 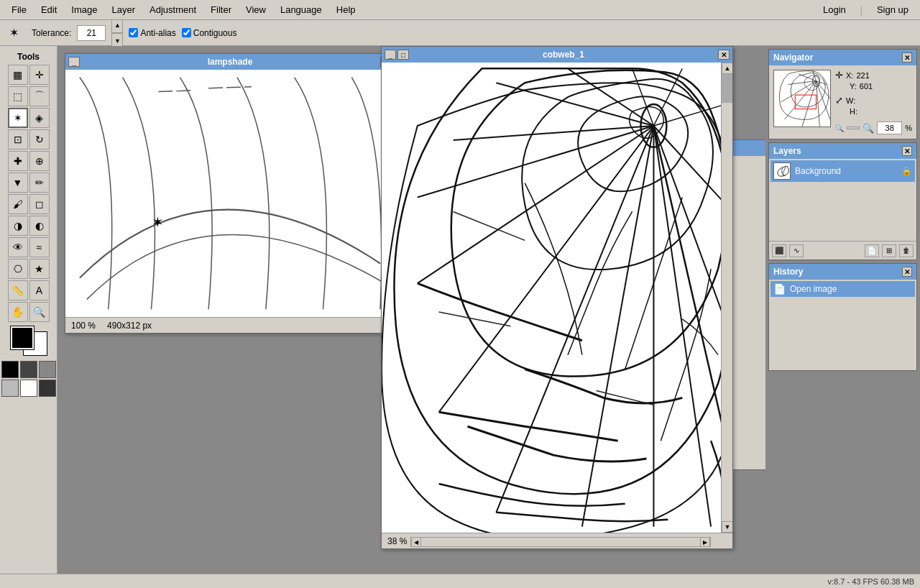 What do you see at coordinates (18, 290) in the screenshot?
I see `tool-measure: 📏` at bounding box center [18, 290].